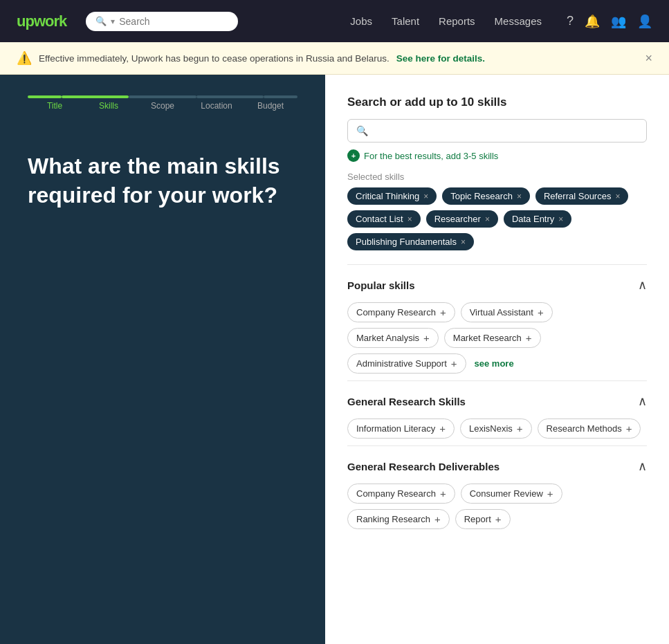 The image size is (669, 644). I want to click on chip-virtual-assistant: Virtual Assistant +, so click(506, 313).